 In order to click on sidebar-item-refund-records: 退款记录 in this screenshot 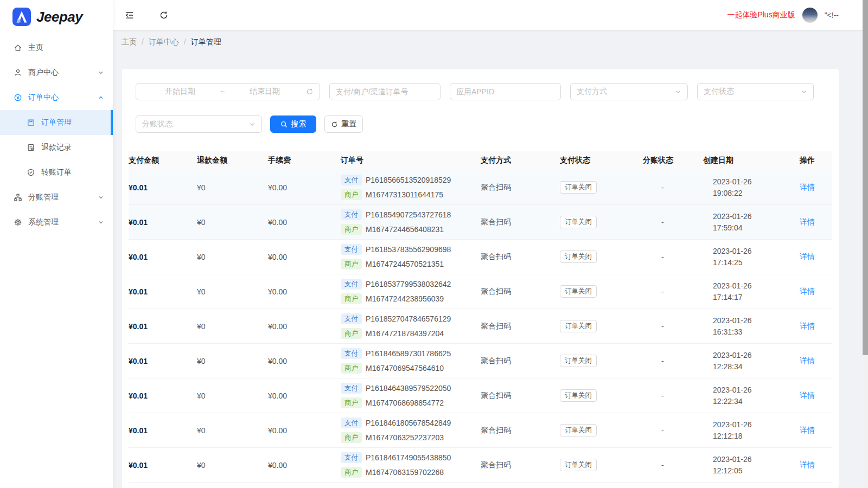, I will do `click(56, 147)`.